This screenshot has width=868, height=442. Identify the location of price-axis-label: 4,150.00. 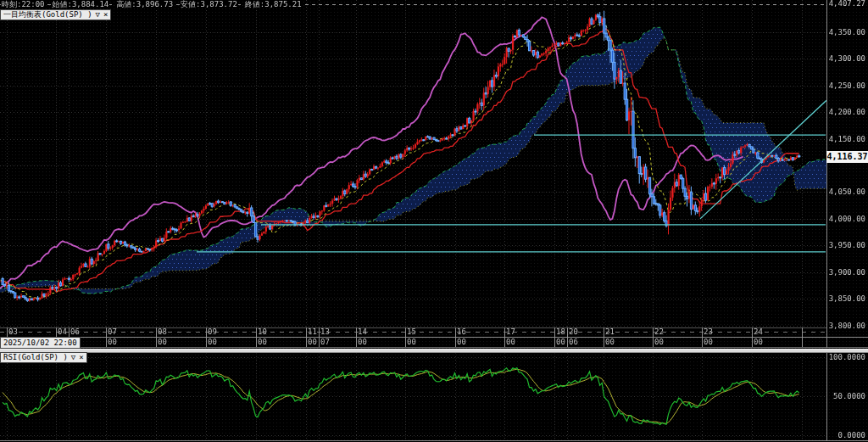
(846, 139).